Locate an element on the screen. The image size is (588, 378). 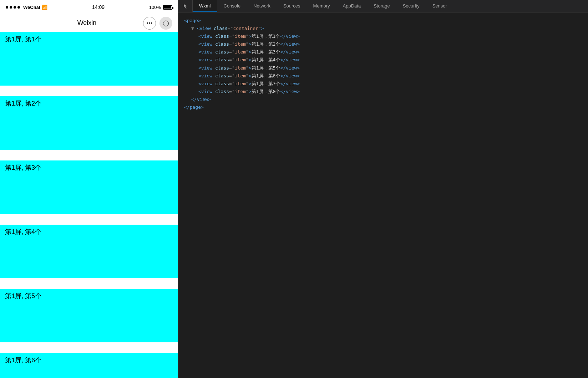
tab-appdata: AppData is located at coordinates (352, 6).